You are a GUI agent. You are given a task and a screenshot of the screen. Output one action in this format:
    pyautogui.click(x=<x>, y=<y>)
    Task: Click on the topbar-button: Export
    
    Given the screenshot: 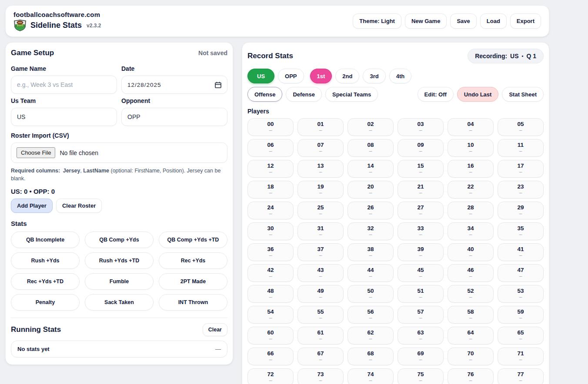 What is the action you would take?
    pyautogui.click(x=525, y=21)
    